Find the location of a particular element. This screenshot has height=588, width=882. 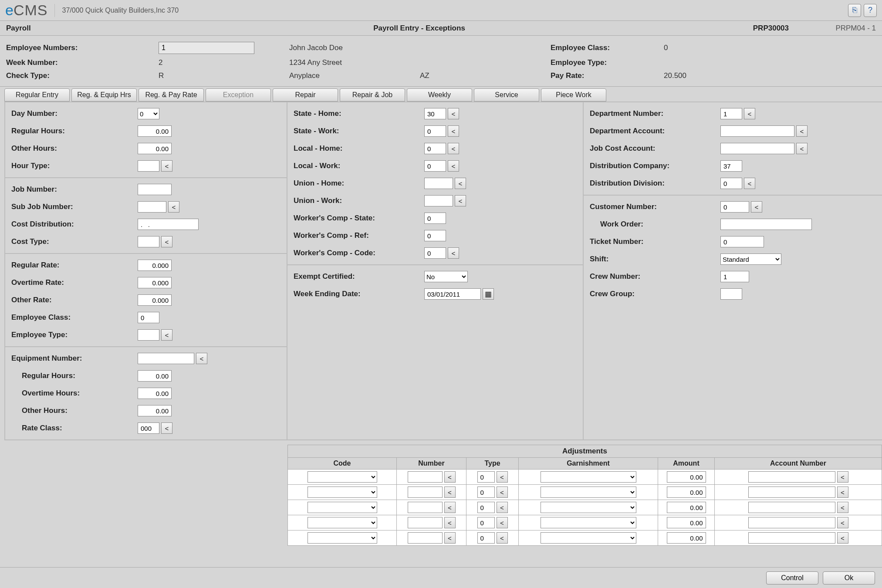

union-work-input is located at coordinates (439, 201).